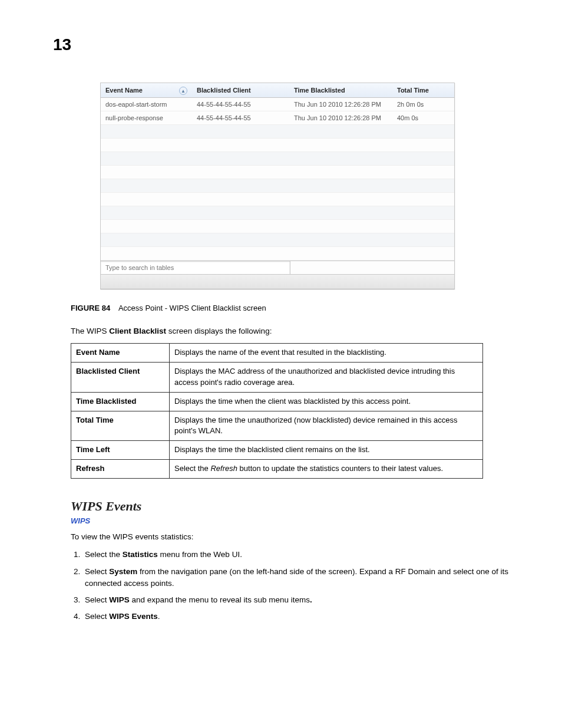 The height and width of the screenshot is (728, 562). What do you see at coordinates (62, 45) in the screenshot?
I see `page-number: 13` at bounding box center [62, 45].